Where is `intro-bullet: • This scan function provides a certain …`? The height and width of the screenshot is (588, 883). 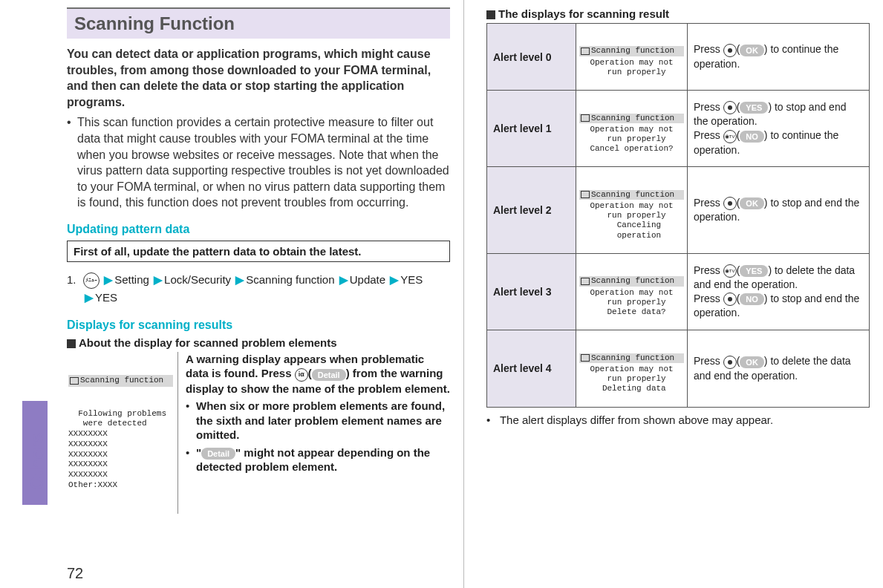 intro-bullet: • This scan function provides a certain … is located at coordinates (258, 163).